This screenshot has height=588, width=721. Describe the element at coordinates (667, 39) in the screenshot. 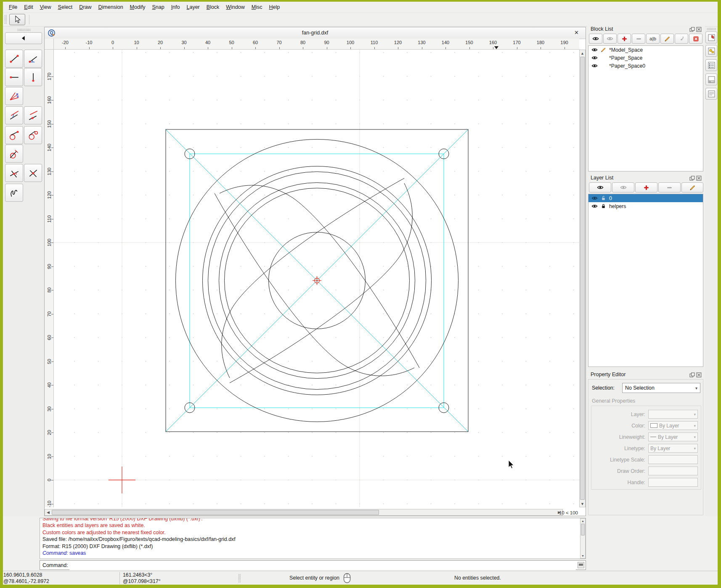

I see `block-edit-button` at that location.